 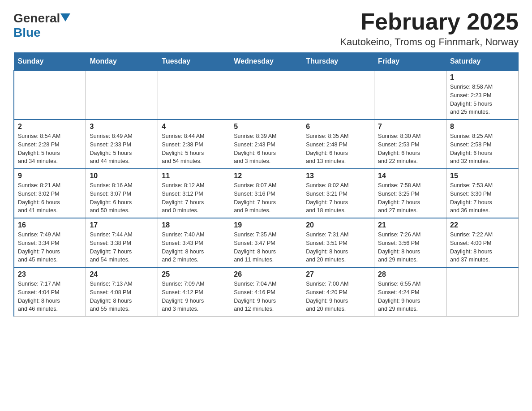 What do you see at coordinates (50, 292) in the screenshot?
I see `calendar-cell: 23Sunrise: 7:17 AMSunset: 4:04 PMDayligh…` at bounding box center [50, 292].